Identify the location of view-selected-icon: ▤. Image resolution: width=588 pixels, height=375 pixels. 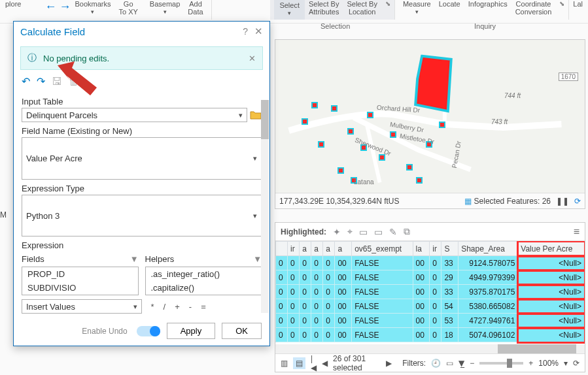
(300, 363).